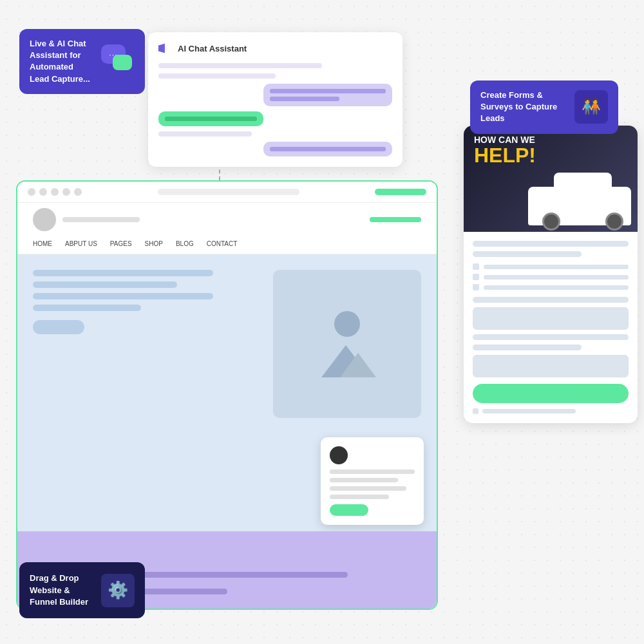 The height and width of the screenshot is (644, 644). Describe the element at coordinates (339, 455) in the screenshot. I see `floating-card-avatar` at that location.